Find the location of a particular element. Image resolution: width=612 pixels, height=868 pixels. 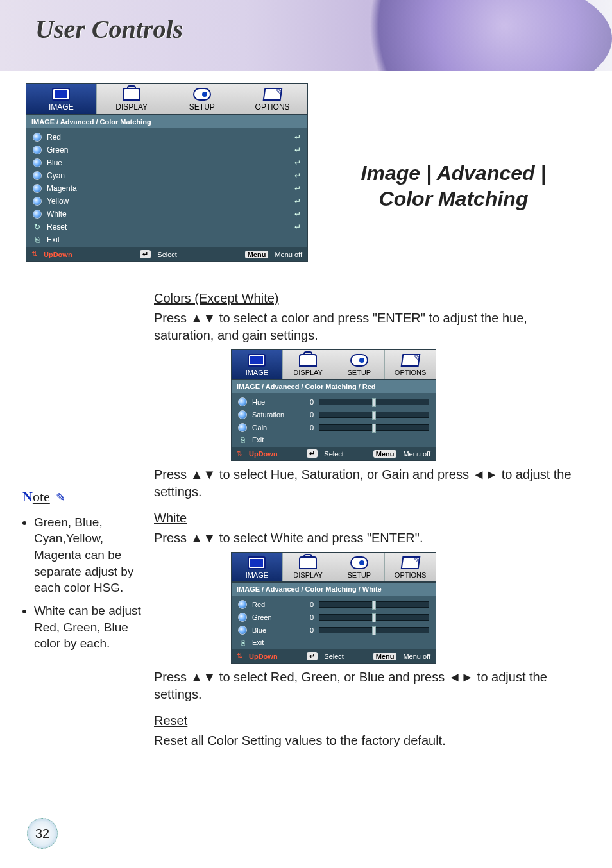

reset-icon is located at coordinates (37, 227).